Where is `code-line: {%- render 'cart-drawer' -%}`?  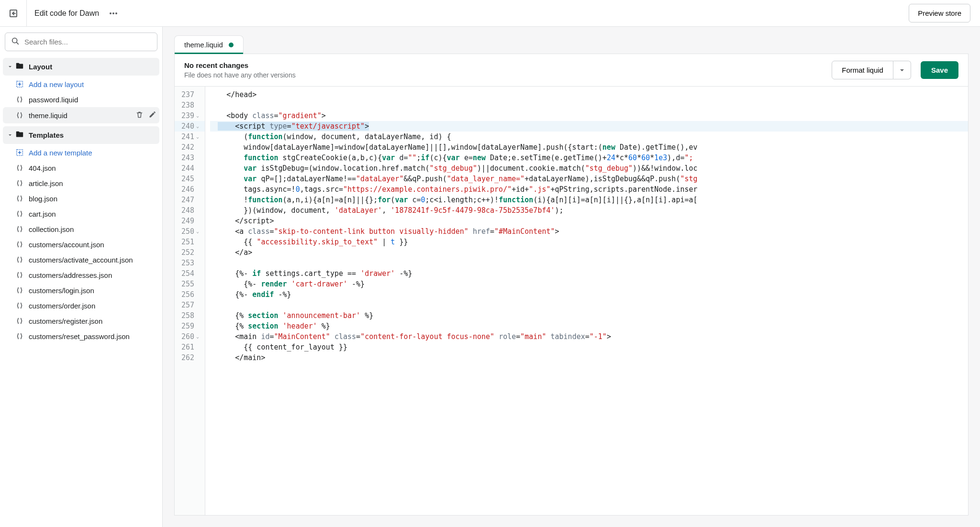 code-line: {%- render 'cart-drawer' -%} is located at coordinates (589, 284).